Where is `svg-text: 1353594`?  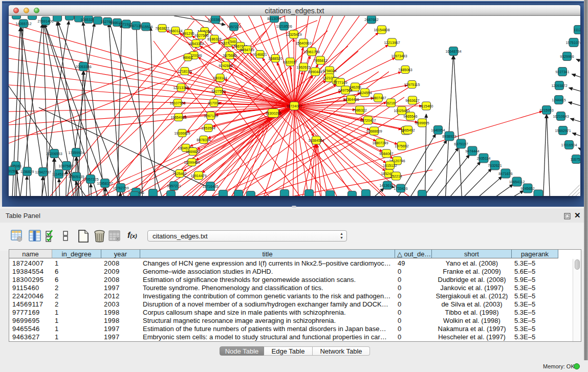 svg-text: 1353594 is located at coordinates (208, 128).